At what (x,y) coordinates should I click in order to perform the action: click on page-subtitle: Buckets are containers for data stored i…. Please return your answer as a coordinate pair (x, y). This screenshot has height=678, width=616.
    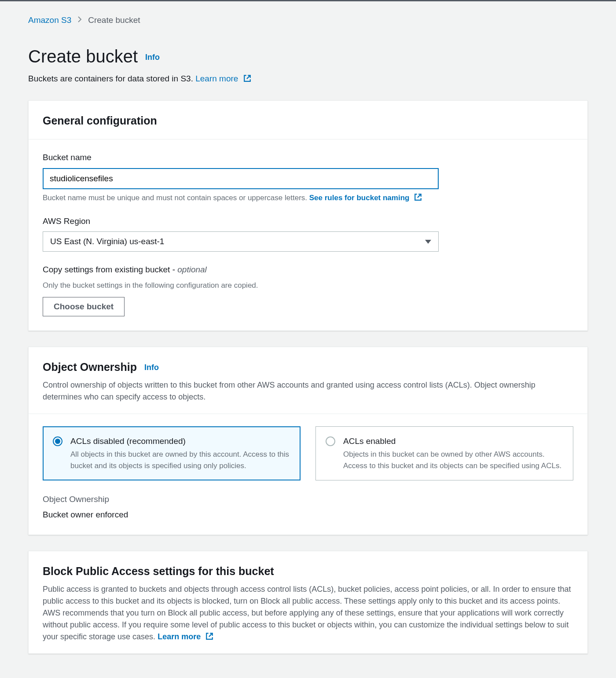
    Looking at the image, I should click on (308, 79).